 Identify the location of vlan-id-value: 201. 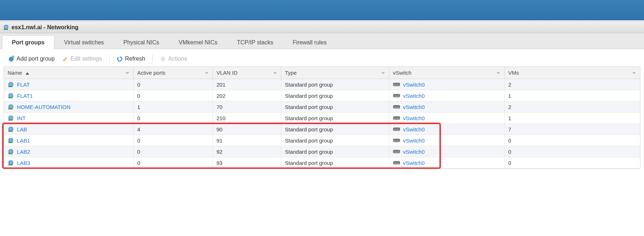
(221, 84).